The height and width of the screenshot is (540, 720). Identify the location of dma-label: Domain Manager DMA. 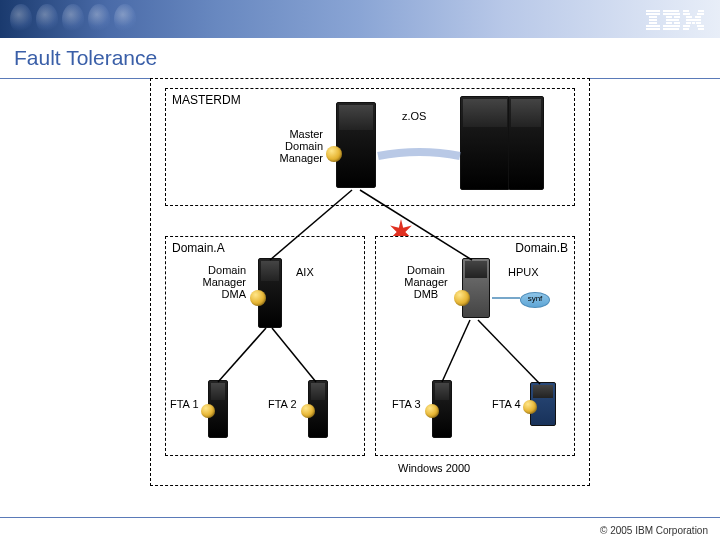
(218, 282).